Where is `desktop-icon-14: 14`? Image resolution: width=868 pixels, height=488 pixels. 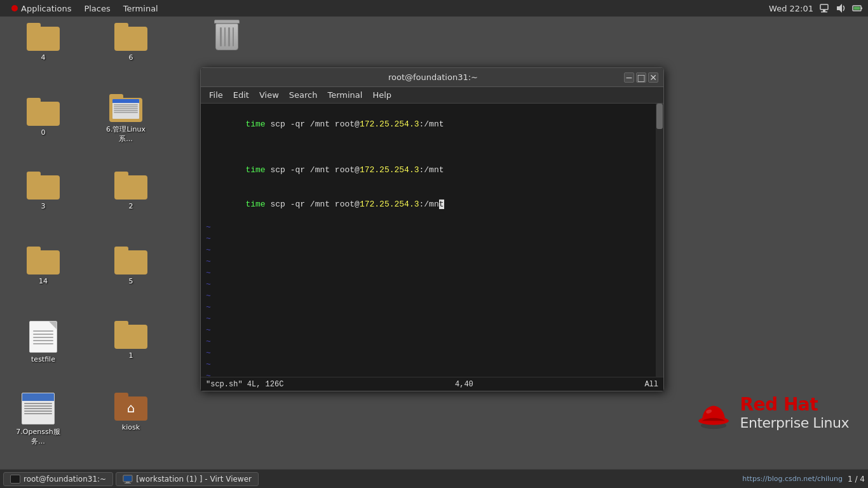 desktop-icon-14: 14 is located at coordinates (43, 266).